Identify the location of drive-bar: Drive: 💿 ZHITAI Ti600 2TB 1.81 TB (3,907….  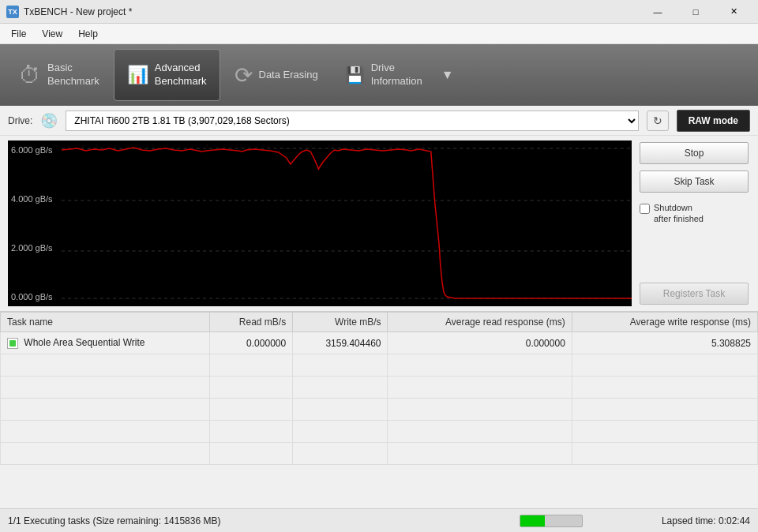
(379, 121).